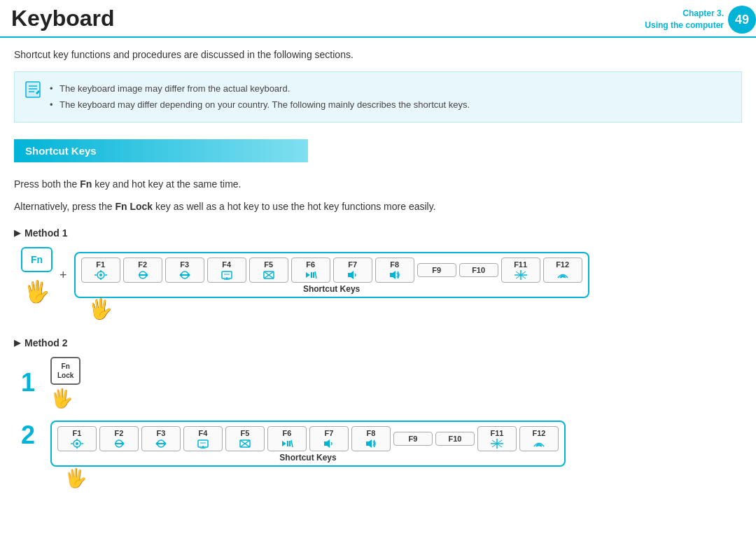 This screenshot has width=756, height=536. What do you see at coordinates (31, 383) in the screenshot?
I see `step1-number: 1` at bounding box center [31, 383].